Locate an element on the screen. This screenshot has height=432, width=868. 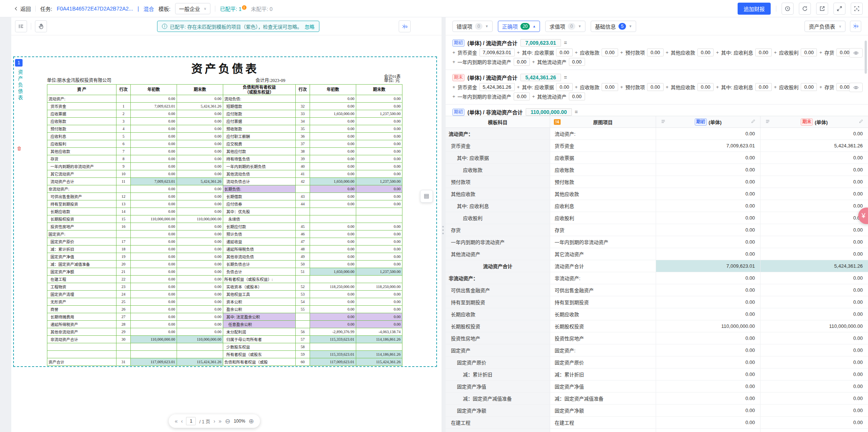
append-report-button: 追加财报 is located at coordinates (754, 9).